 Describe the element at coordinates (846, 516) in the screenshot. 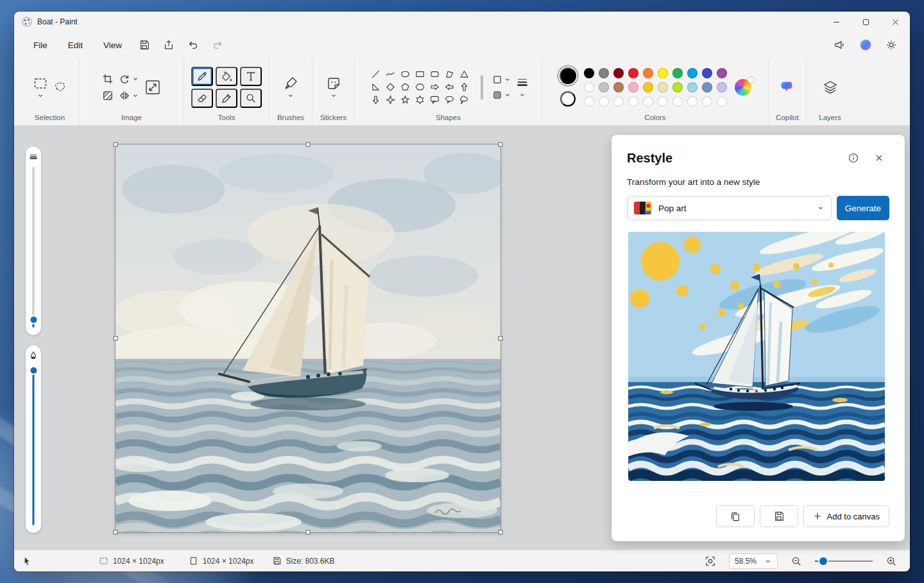

I see `add-to-canvas-button: Add to canvas` at that location.